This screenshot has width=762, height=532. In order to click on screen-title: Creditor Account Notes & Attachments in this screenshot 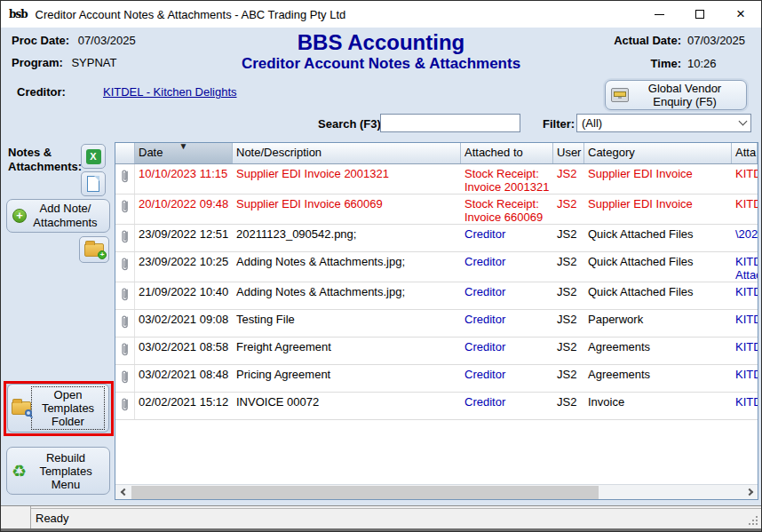, I will do `click(381, 64)`.